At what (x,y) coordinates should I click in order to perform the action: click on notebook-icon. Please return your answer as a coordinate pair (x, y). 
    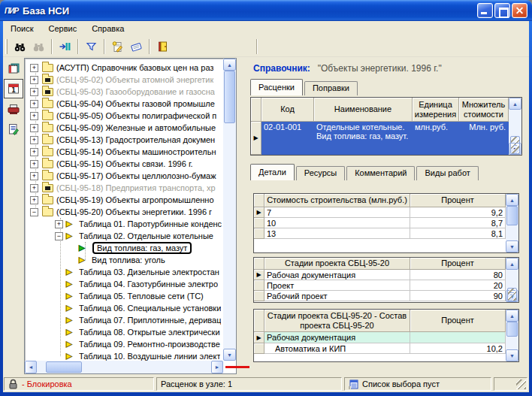
    Looking at the image, I should click on (14, 68).